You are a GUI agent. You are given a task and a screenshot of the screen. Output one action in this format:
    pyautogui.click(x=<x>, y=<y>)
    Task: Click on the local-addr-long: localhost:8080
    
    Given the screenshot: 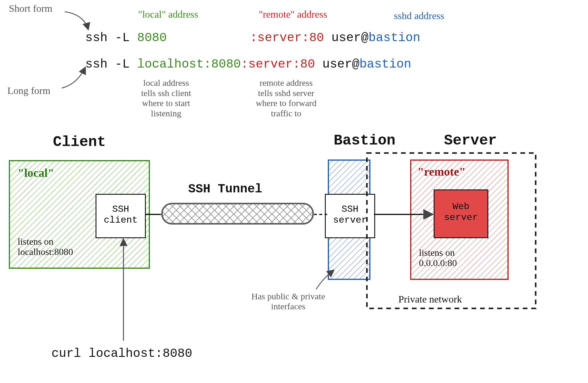 What is the action you would take?
    pyautogui.click(x=189, y=64)
    